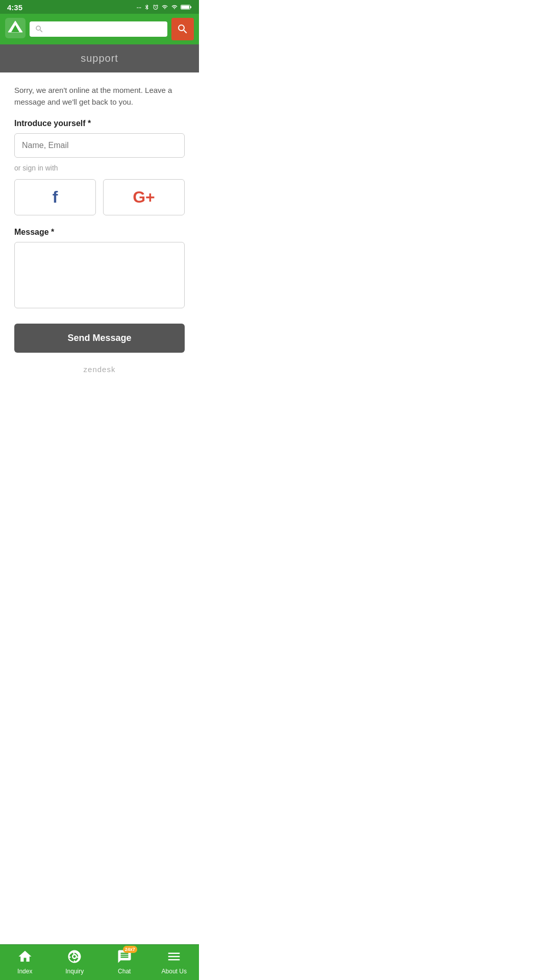 Image resolution: width=551 pixels, height=980 pixels. I want to click on support-bar: support, so click(99, 58).